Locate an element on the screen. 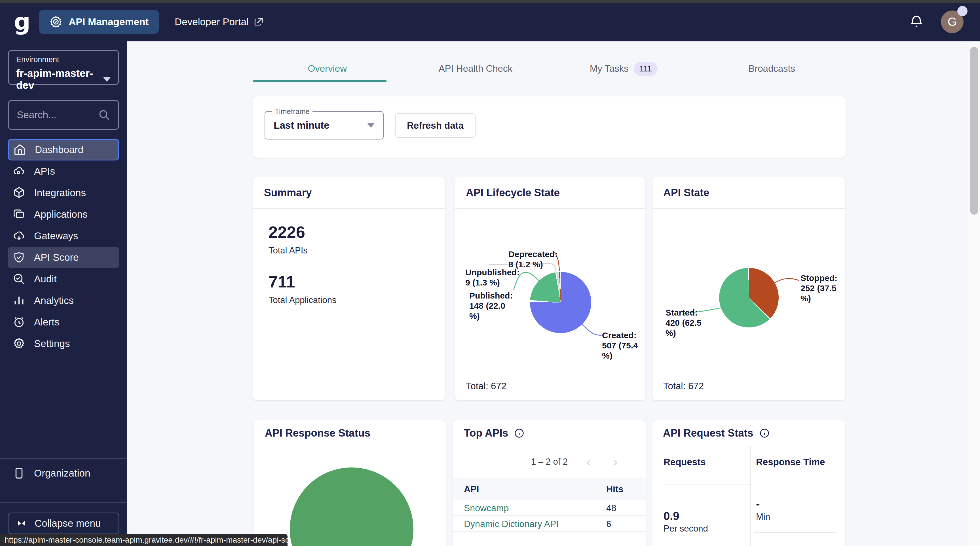 The height and width of the screenshot is (546, 980). api-state-card: API State Stopped:252 (37.5 %) Started:4… is located at coordinates (749, 289).